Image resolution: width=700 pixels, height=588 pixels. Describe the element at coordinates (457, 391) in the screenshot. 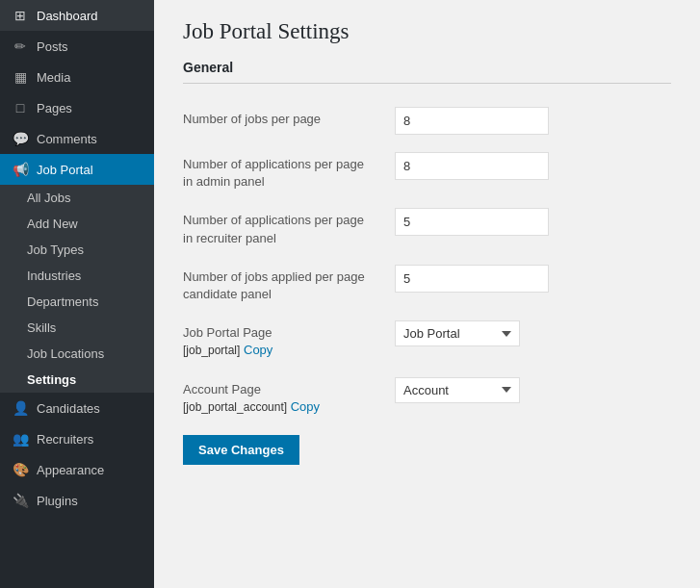

I see `account-page-select: Account` at that location.